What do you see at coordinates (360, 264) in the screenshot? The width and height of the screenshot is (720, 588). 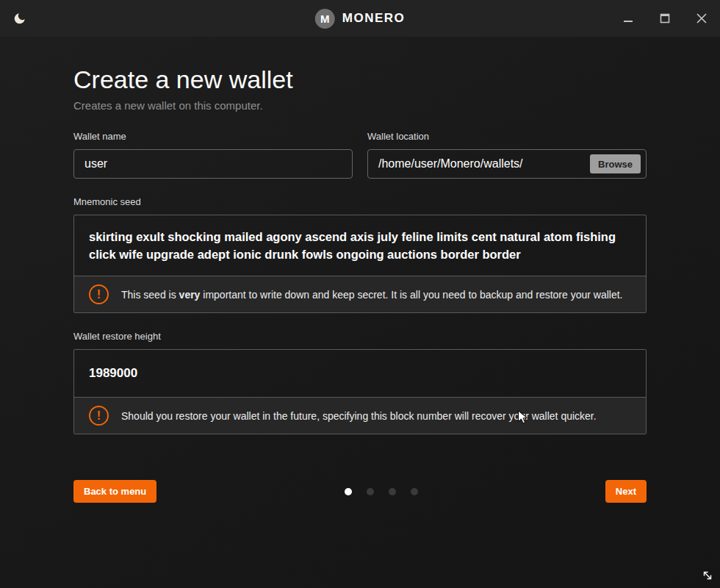 I see `mnemonic-seed-box: skirting exult shocking mailed agony asc…` at bounding box center [360, 264].